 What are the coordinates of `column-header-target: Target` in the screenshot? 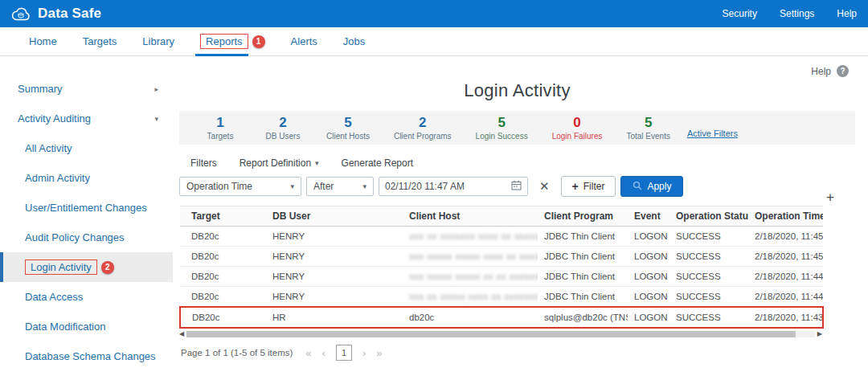 It's located at (223, 217).